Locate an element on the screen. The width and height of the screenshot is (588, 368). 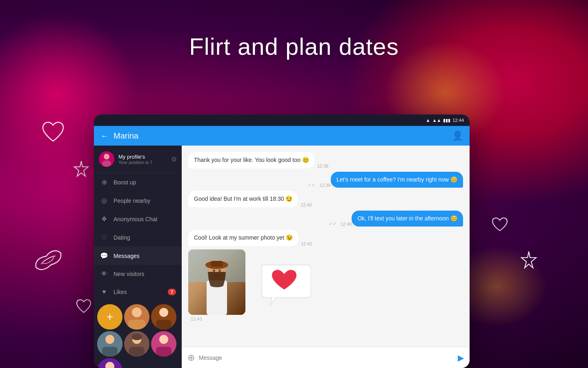
status-bar: ▲ ▲▲ ▮▮▮ 12:44 is located at coordinates (282, 120).